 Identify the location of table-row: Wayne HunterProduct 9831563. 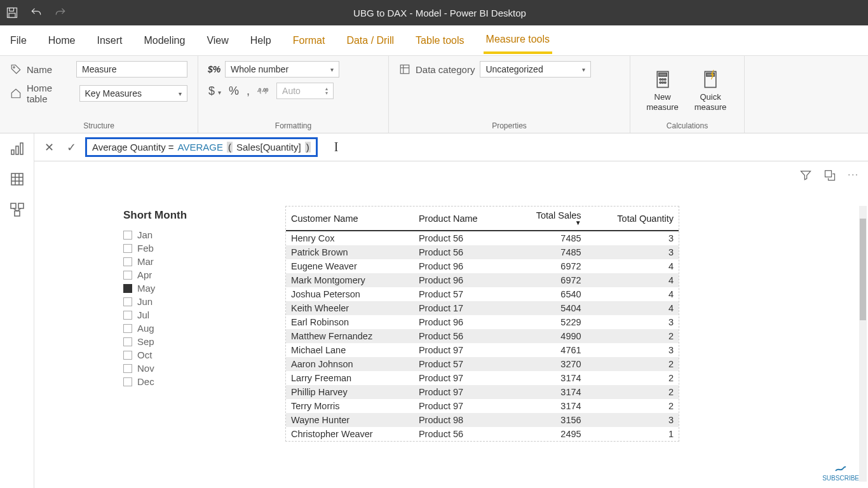
(482, 420).